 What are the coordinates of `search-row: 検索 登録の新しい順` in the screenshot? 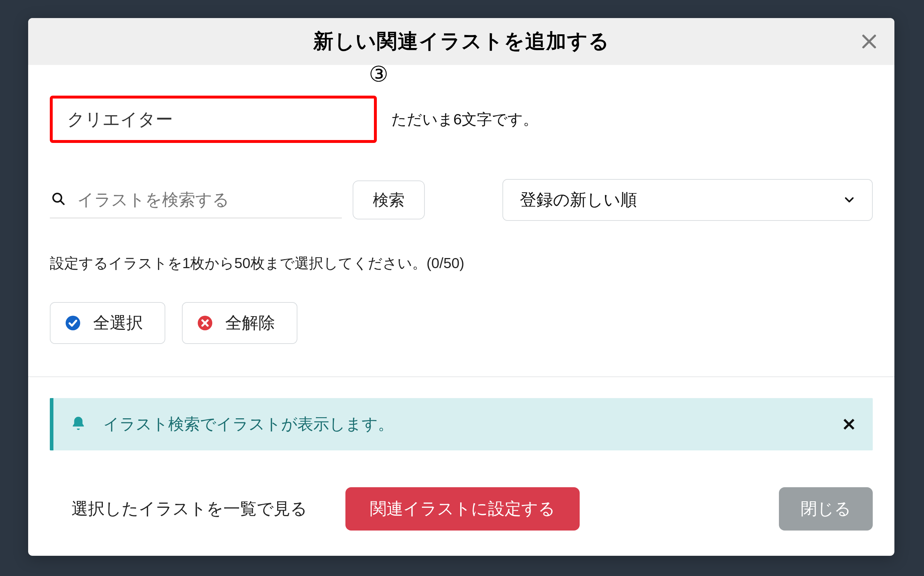 It's located at (461, 200).